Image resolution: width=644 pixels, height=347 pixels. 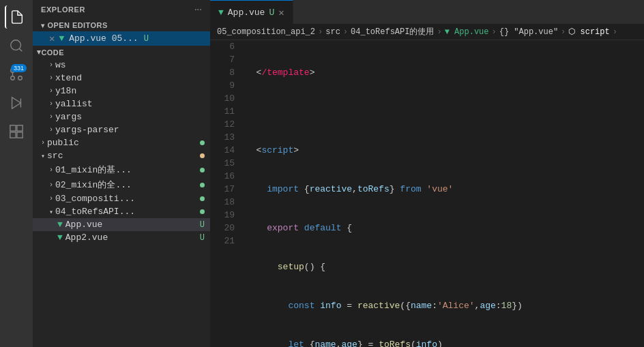 What do you see at coordinates (427, 32) in the screenshot?
I see `breadcrumb: 05_composition_api_2 › src › 04_toRefsAP…` at bounding box center [427, 32].